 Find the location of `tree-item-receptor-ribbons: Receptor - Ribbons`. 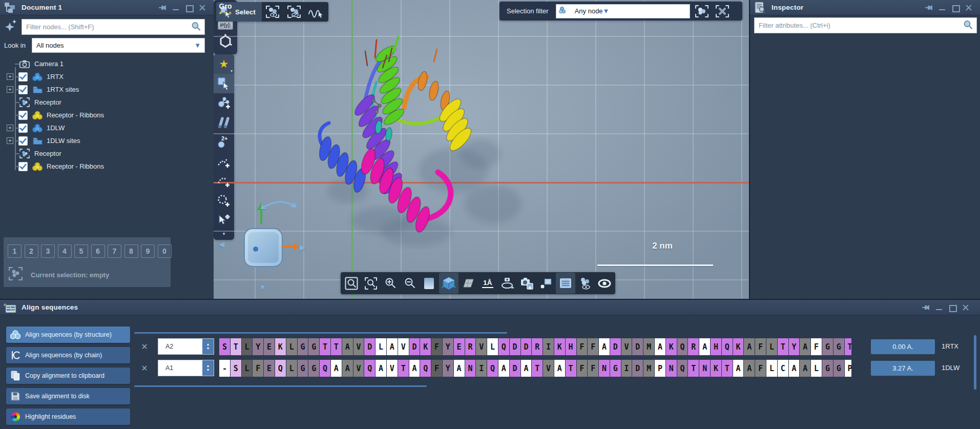

tree-item-receptor-ribbons: Receptor - Ribbons is located at coordinates (107, 166).